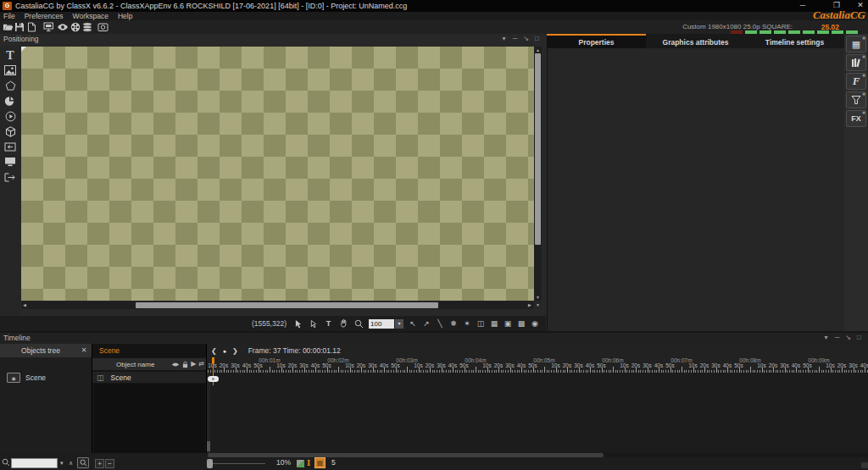 The width and height of the screenshot is (868, 470). I want to click on display-settings-icon, so click(48, 27).